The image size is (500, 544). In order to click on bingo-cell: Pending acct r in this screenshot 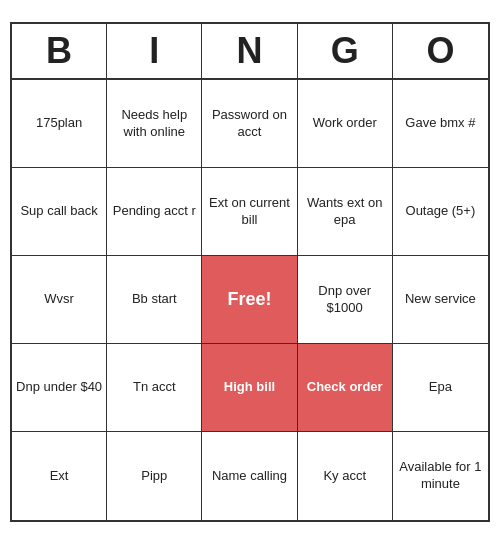, I will do `click(154, 212)`.